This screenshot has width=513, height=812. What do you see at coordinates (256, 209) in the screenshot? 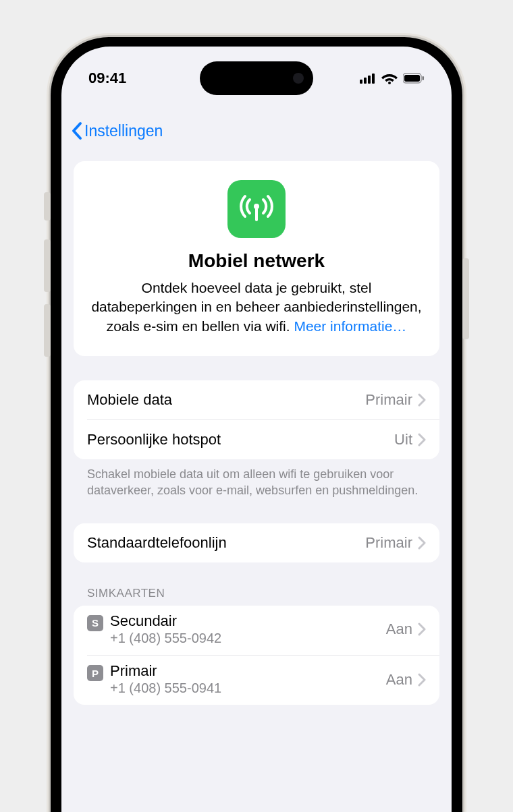
I see `cellular-app-icon` at bounding box center [256, 209].